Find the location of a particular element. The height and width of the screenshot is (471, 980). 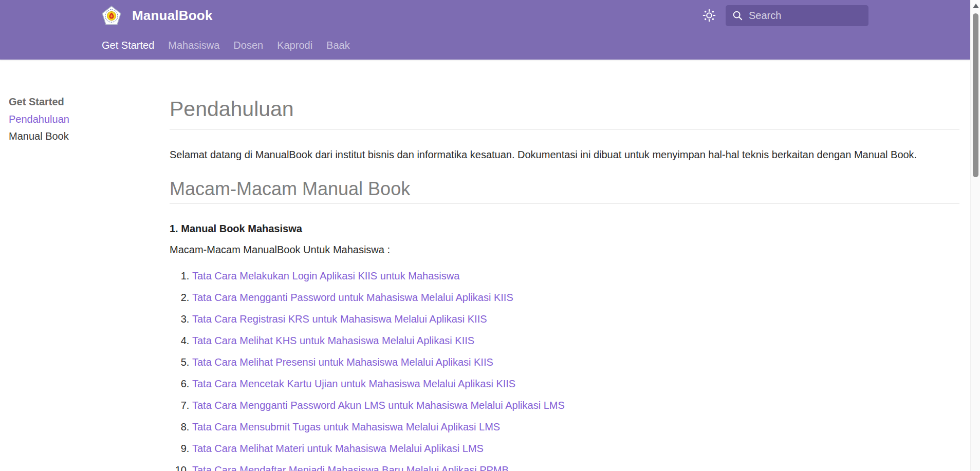

scrollbar-up-arrow is located at coordinates (976, 6).